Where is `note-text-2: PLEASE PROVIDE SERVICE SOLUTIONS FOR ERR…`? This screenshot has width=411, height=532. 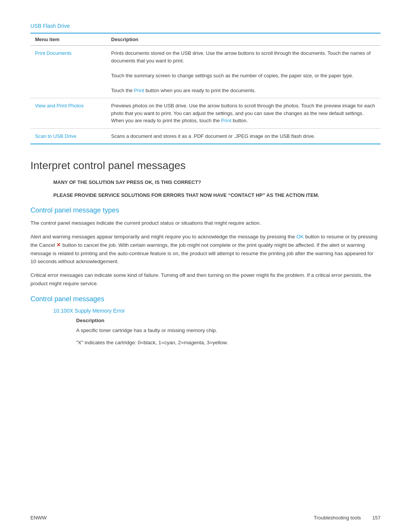
note-text-2: PLEASE PROVIDE SERVICE SOLUTIONS FOR ERR… is located at coordinates (217, 195).